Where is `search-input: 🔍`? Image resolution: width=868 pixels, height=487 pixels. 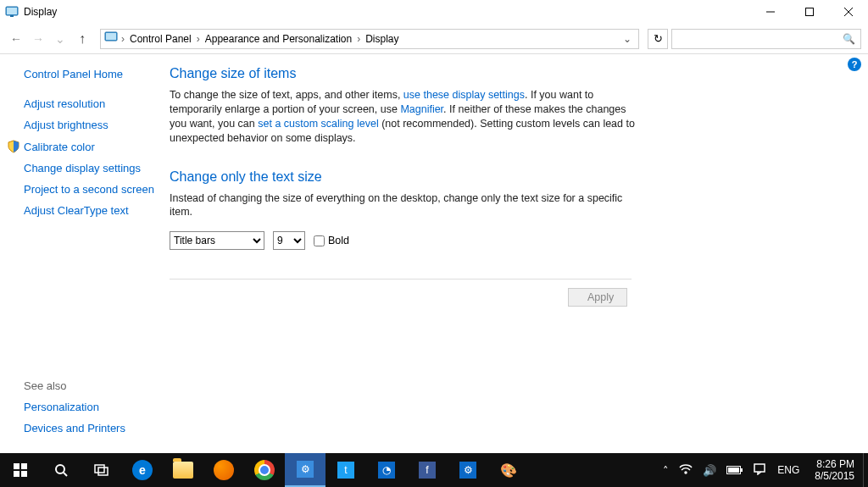 search-input: 🔍 is located at coordinates (766, 39).